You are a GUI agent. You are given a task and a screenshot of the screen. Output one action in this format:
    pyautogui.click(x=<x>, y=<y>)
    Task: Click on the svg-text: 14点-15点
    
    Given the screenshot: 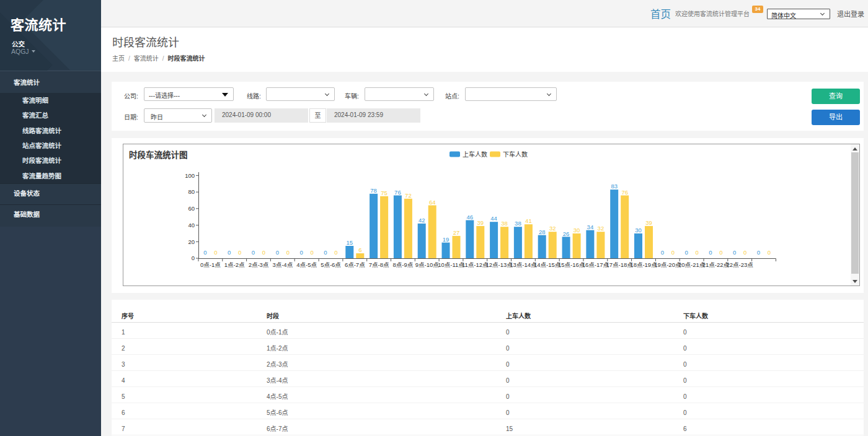 What is the action you would take?
    pyautogui.click(x=547, y=265)
    